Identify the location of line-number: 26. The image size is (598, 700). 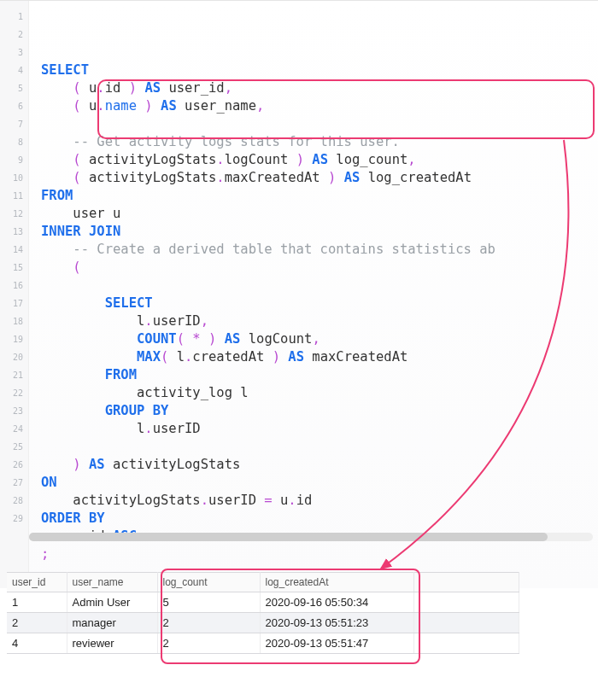
(12, 464).